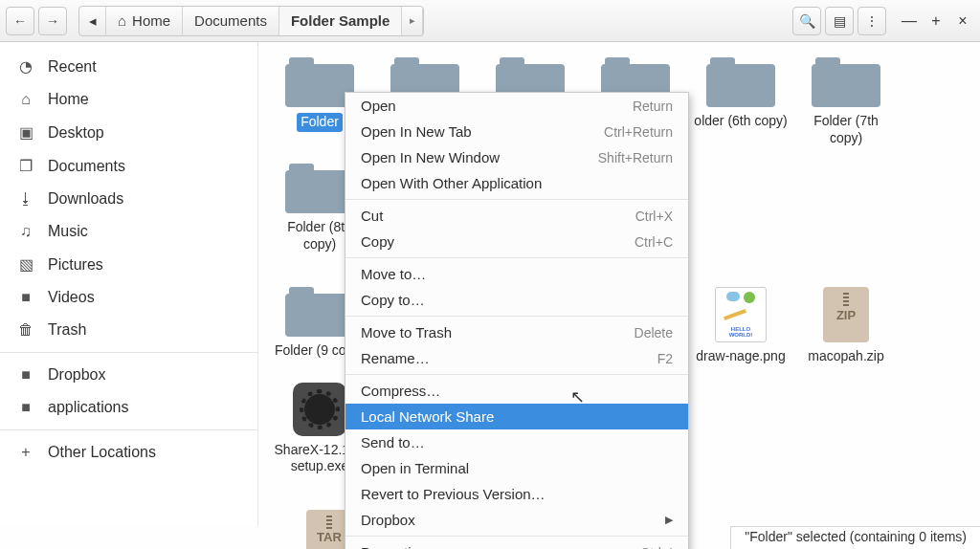 Image resolution: width=980 pixels, height=549 pixels. What do you see at coordinates (517, 442) in the screenshot?
I see `ctx-send-to: Send to…` at bounding box center [517, 442].